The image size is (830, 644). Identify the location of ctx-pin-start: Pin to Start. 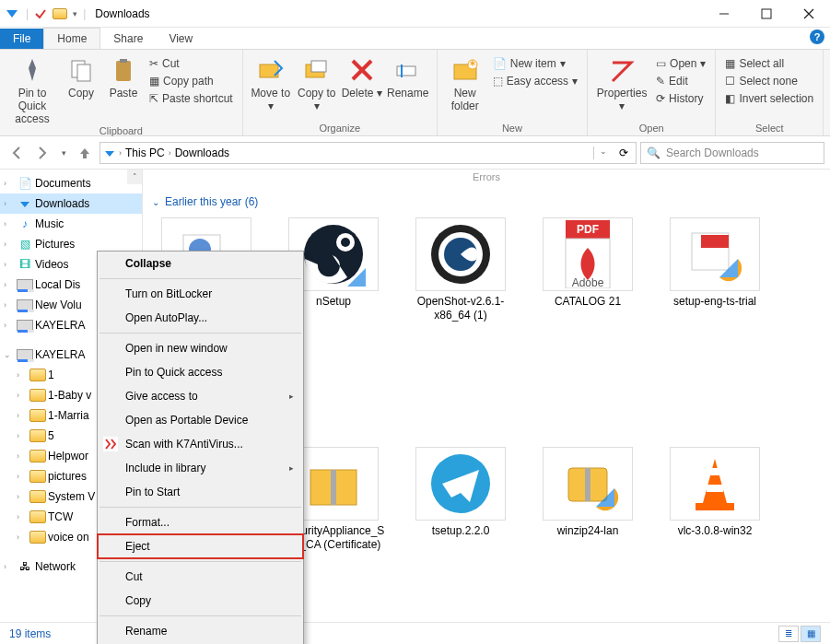
(201, 492).